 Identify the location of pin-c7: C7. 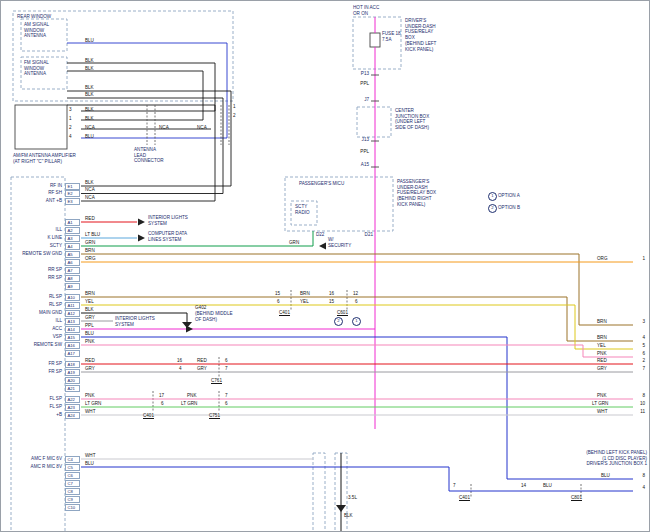
(72, 484).